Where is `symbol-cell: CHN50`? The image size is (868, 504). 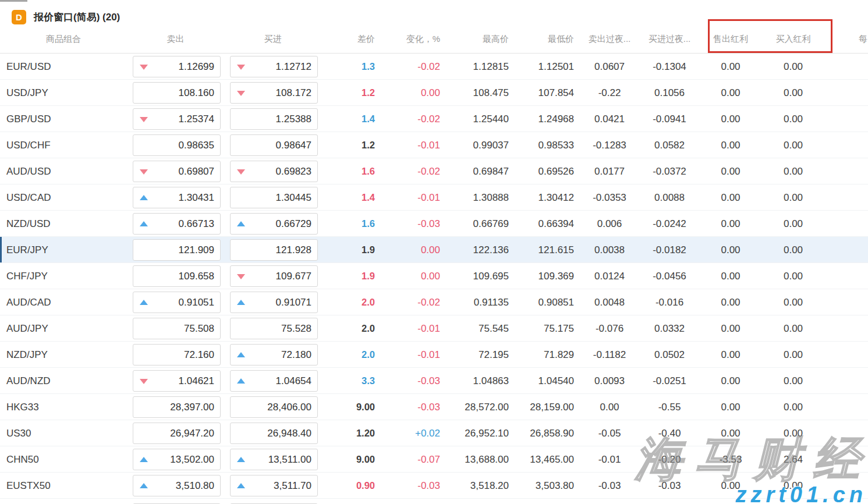 symbol-cell: CHN50 is located at coordinates (63, 460).